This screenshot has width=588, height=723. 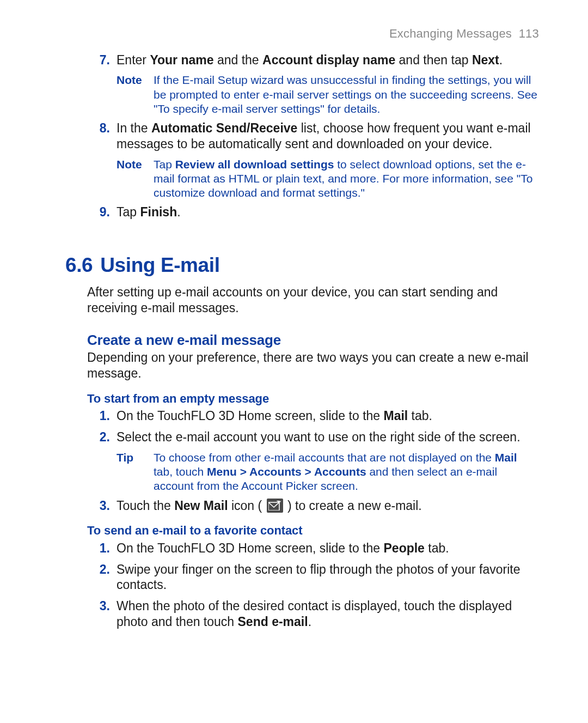 What do you see at coordinates (313, 531) in the screenshot?
I see `subsub-favorite-contact: To send an e-mail to a favorite contact` at bounding box center [313, 531].